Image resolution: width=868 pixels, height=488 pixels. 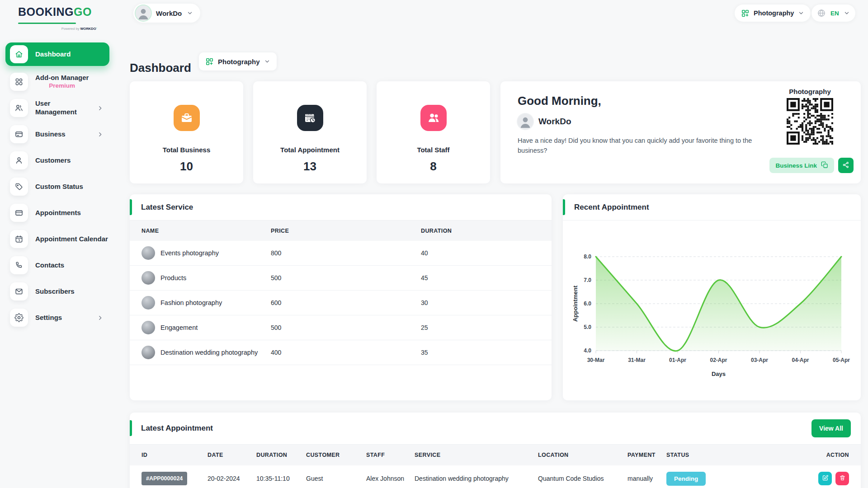 I want to click on service-row: Fashion photography60030, so click(x=341, y=303).